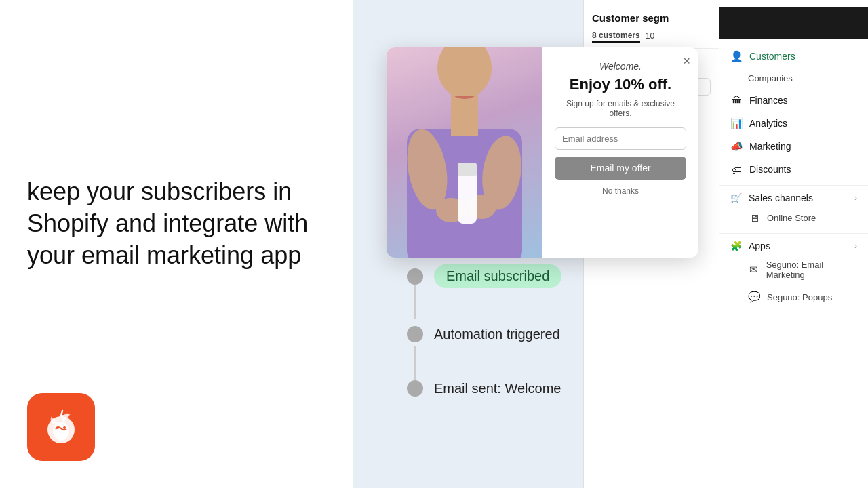 The width and height of the screenshot is (868, 488). Describe the element at coordinates (791, 218) in the screenshot. I see `sidebar-online-store-label: Online Store` at that location.